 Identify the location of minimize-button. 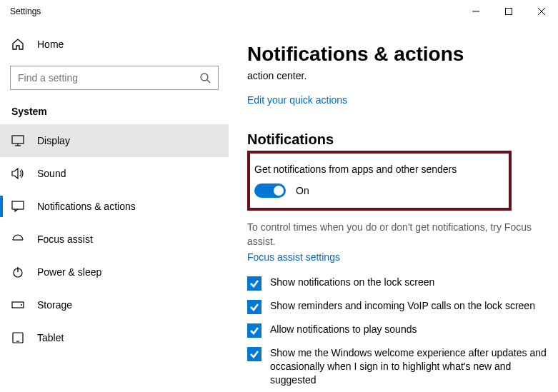
(476, 11).